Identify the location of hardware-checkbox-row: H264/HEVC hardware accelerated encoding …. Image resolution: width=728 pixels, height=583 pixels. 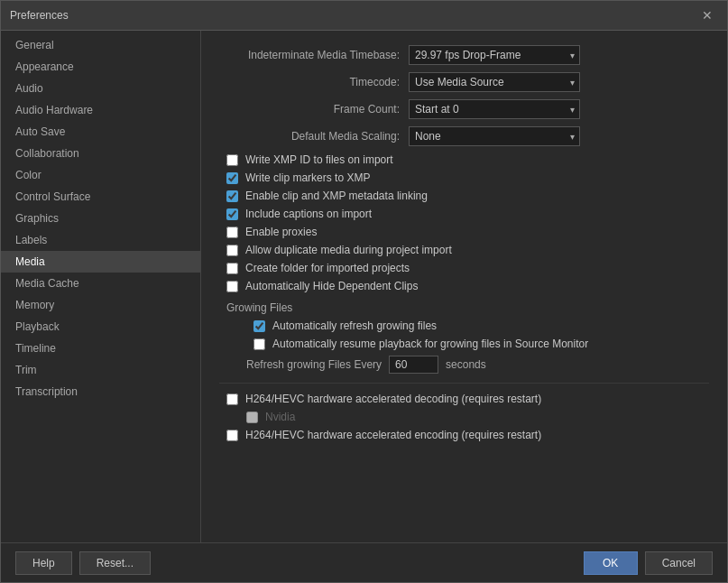
(464, 435).